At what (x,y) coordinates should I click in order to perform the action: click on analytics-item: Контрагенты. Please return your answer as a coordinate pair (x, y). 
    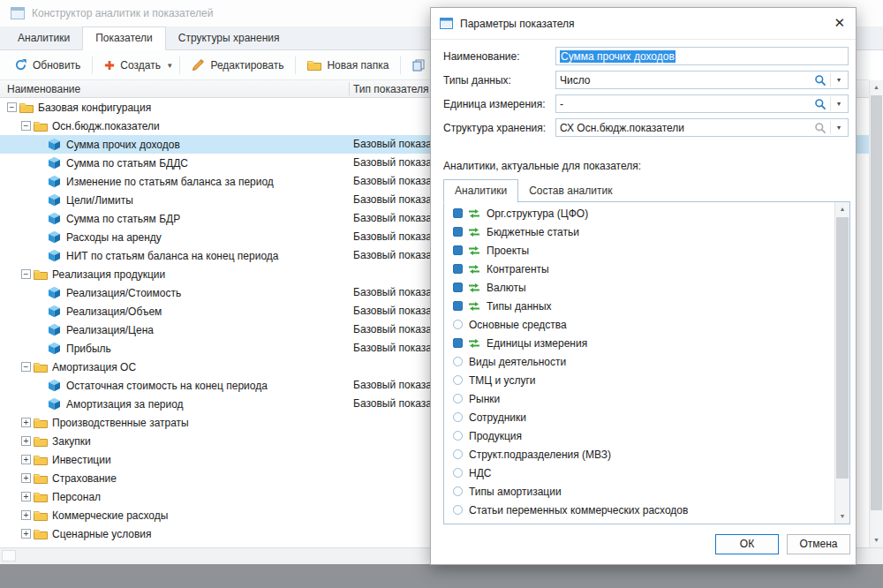
    Looking at the image, I should click on (639, 268).